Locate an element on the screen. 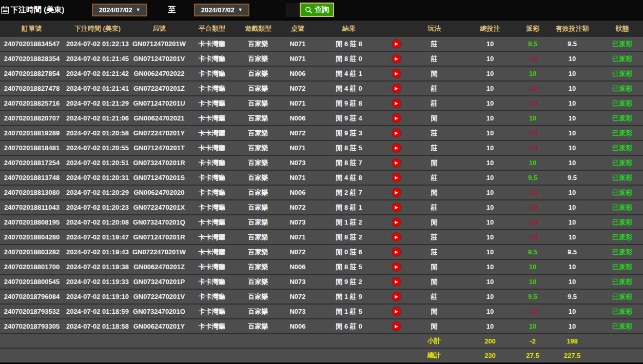 The image size is (643, 364). order-number-cell: 240702018813748 is located at coordinates (32, 177).